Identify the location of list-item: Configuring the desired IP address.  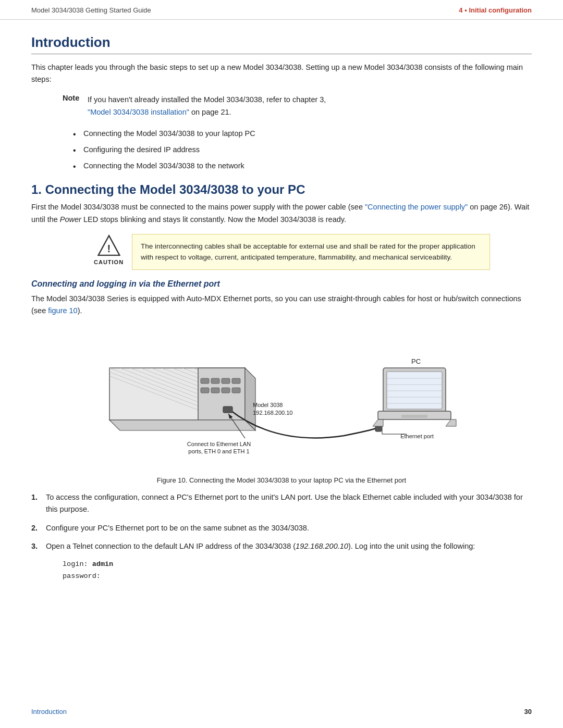
(302, 150).